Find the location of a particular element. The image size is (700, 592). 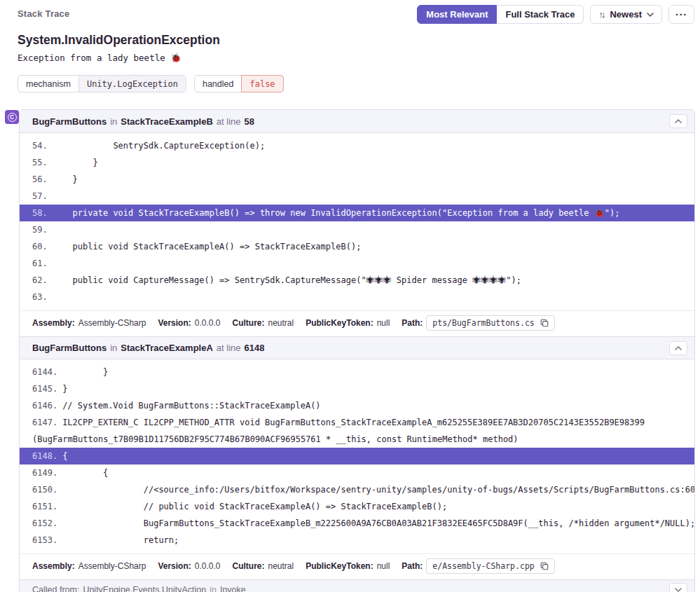

code-line: 59. is located at coordinates (357, 230).